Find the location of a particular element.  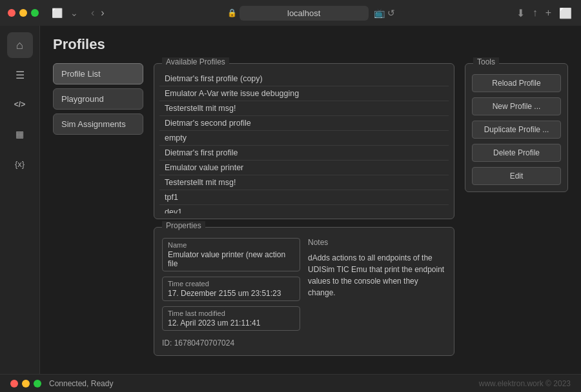

tools-inner: Tools Reload Profile New Profile ... Dup… is located at coordinates (516, 128).